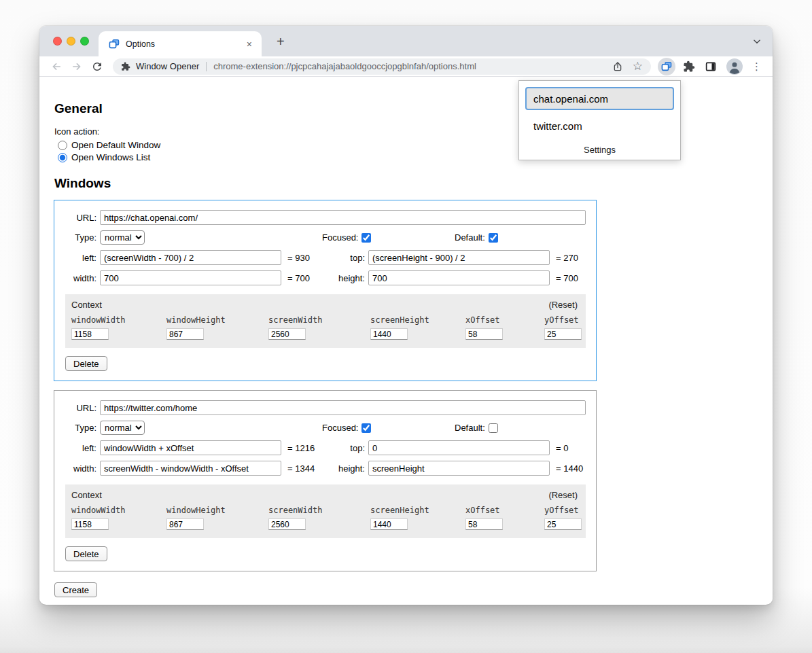 This screenshot has height=653, width=812. I want to click on browser-toolbar: Window Opener chrome-extension://pjcpcah…, so click(406, 67).